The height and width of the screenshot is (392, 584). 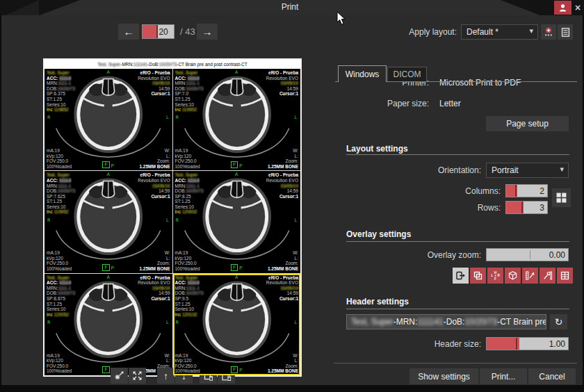 I want to click on user-button, so click(x=563, y=8).